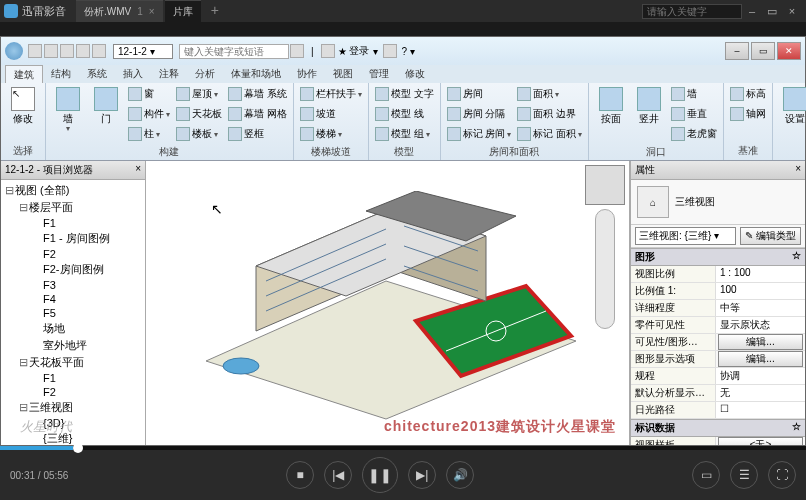  Describe the element at coordinates (14, 51) in the screenshot. I see `app-menu-orb` at that location.